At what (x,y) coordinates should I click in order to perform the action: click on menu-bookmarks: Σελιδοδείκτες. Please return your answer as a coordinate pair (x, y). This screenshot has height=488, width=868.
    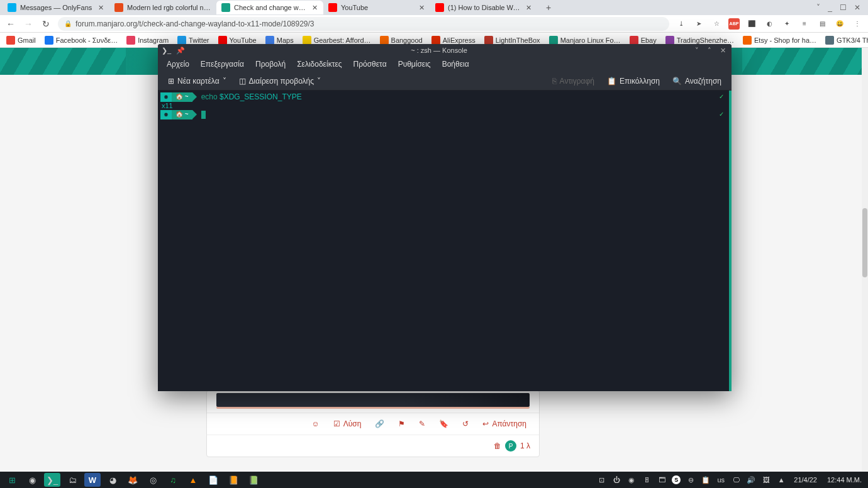
    Looking at the image, I should click on (320, 64).